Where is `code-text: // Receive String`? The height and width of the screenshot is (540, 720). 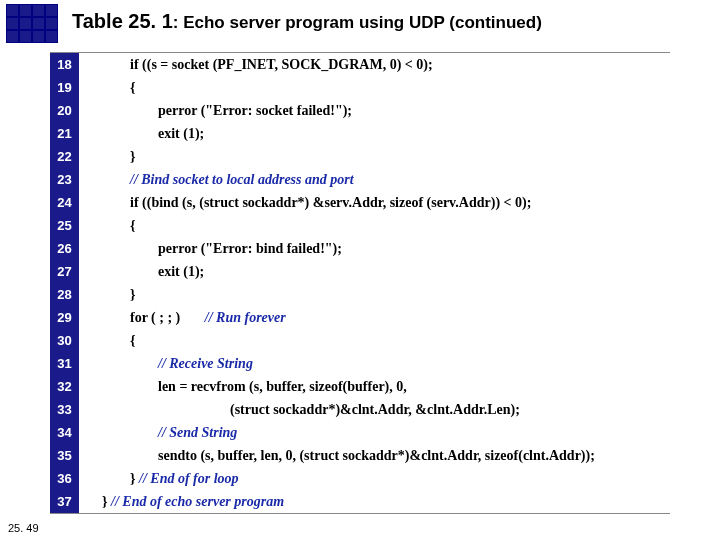
code-text: // Receive String is located at coordinates (375, 364).